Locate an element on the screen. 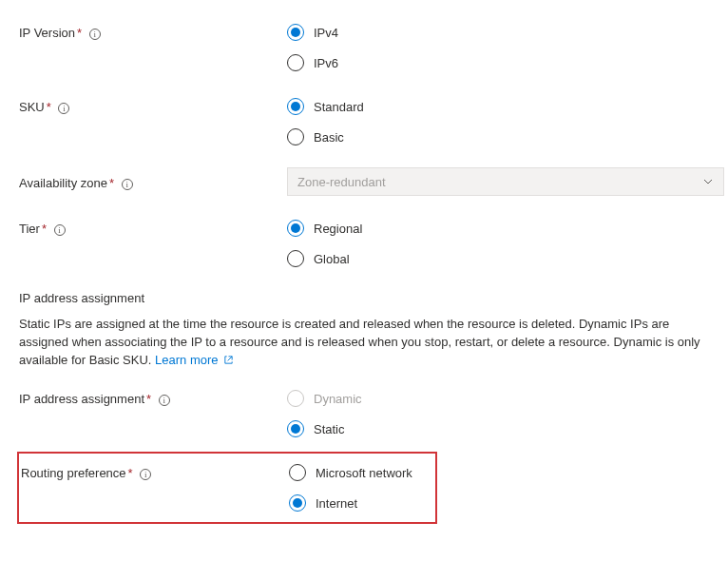 This screenshot has width=728, height=561. radio-ipv4: IPv4 is located at coordinates (499, 32).